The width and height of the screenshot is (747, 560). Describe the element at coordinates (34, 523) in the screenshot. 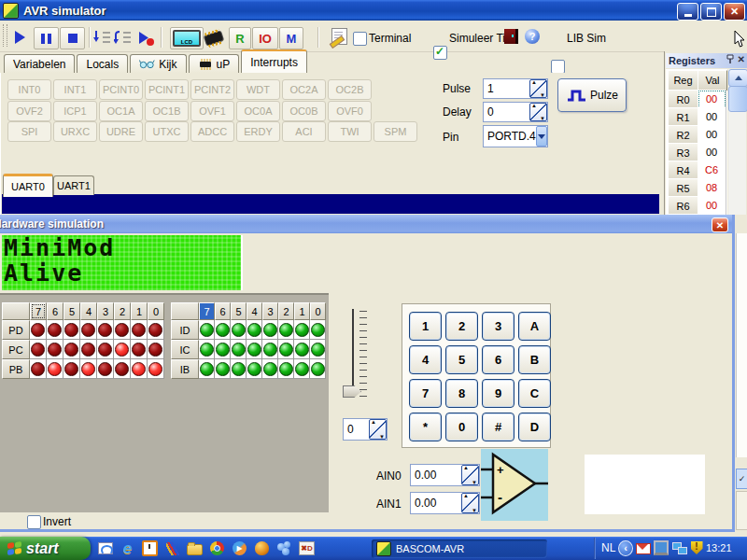

I see `invert-checkbox` at that location.